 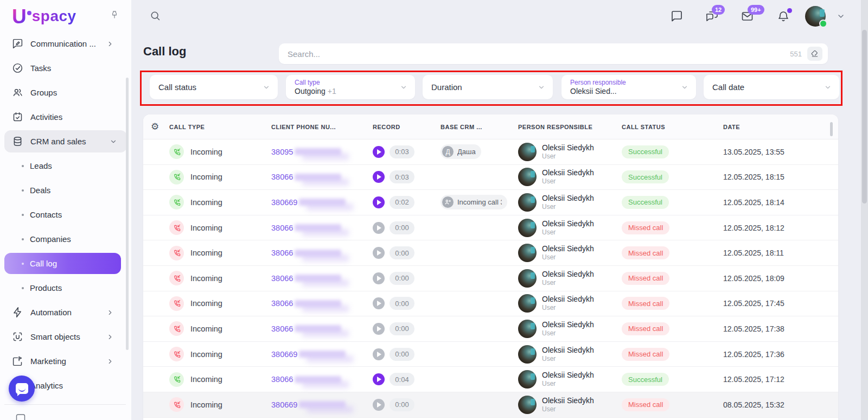 What do you see at coordinates (66, 190) in the screenshot?
I see `sidebar-item-deals: Deals` at bounding box center [66, 190].